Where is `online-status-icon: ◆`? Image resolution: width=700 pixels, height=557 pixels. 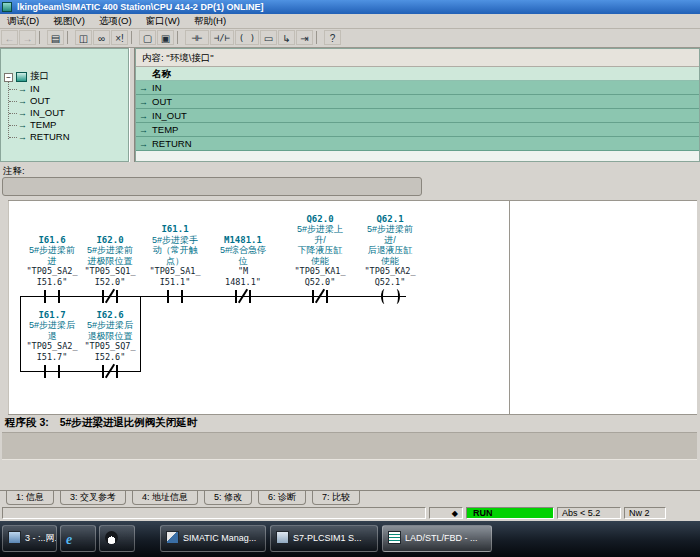
online-status-icon: ◆ is located at coordinates (446, 513).